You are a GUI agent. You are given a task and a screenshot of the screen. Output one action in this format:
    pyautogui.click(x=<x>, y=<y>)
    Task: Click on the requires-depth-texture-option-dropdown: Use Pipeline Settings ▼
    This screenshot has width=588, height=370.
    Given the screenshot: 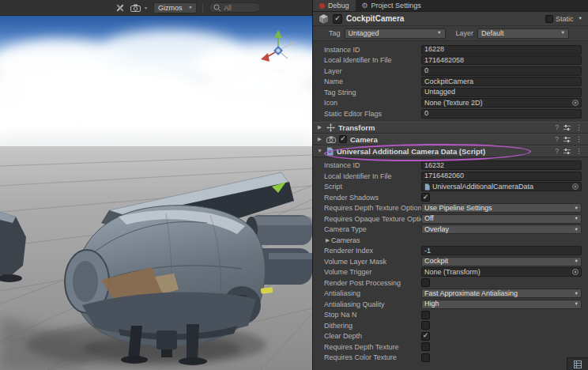 What is the action you would take?
    pyautogui.click(x=501, y=208)
    